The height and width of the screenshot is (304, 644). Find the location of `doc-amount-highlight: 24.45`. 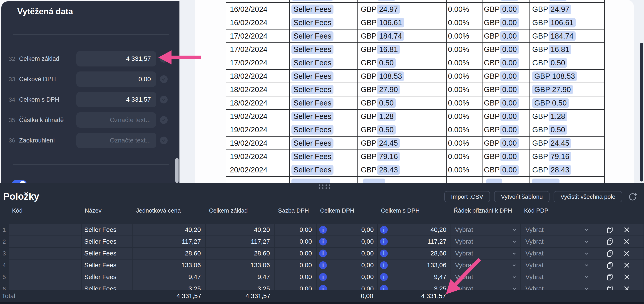

doc-amount-highlight: 24.45 is located at coordinates (388, 143).